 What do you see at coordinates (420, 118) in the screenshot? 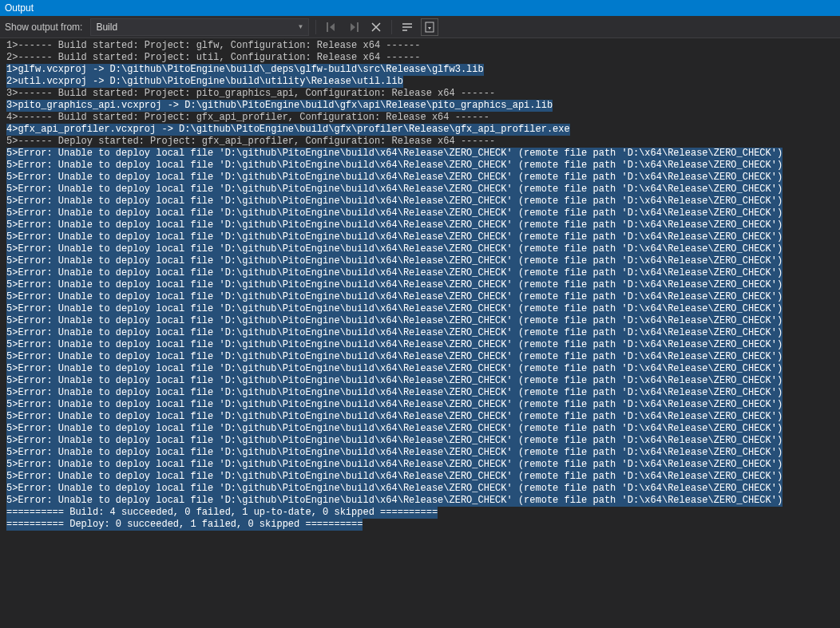
I see `output-line: 4>------ Build started: Project: gfx_api…` at bounding box center [420, 118].